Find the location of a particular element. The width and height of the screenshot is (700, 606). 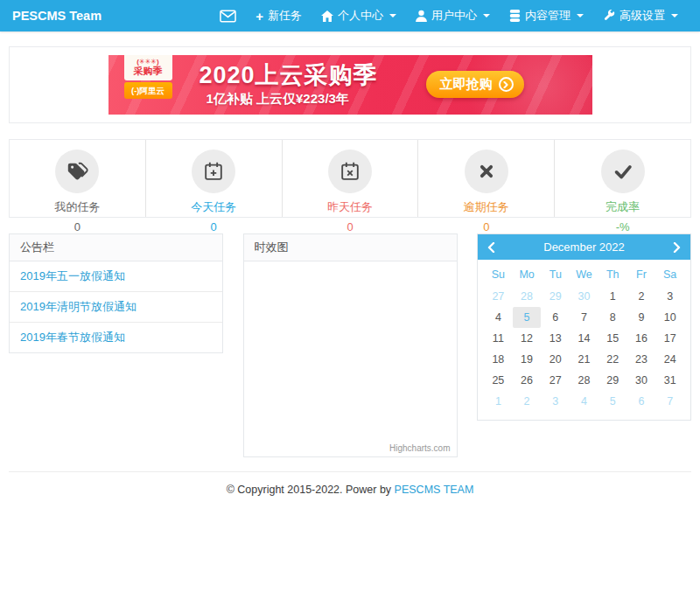

calendar-dayname: Su is located at coordinates (499, 275).